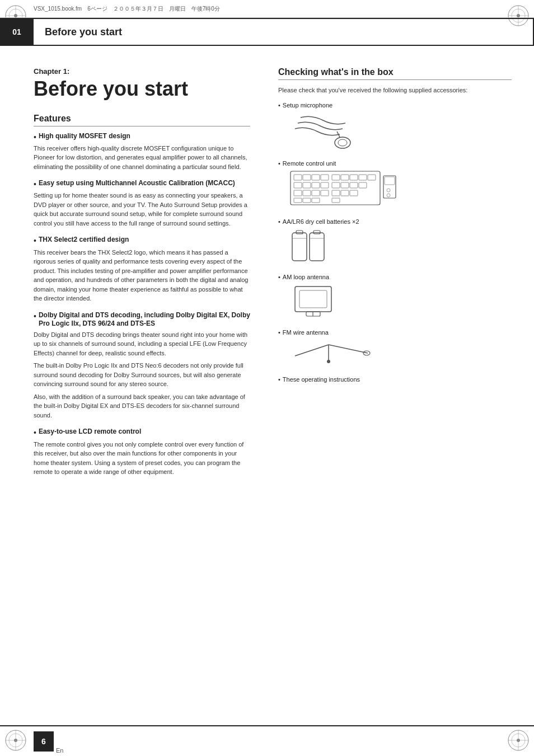 This screenshot has height=756, width=534. I want to click on header-text: VSX_1015.book.fm 6ページ ２００５年３月７日 月曜日 午後7時…, so click(127, 9).